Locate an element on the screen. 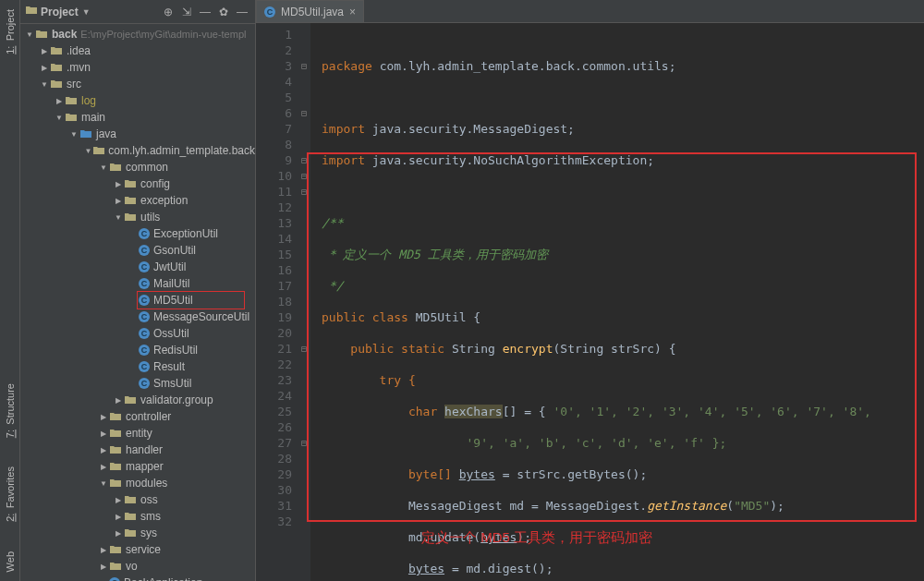  tree-exception: ▶exception is located at coordinates (138, 200).